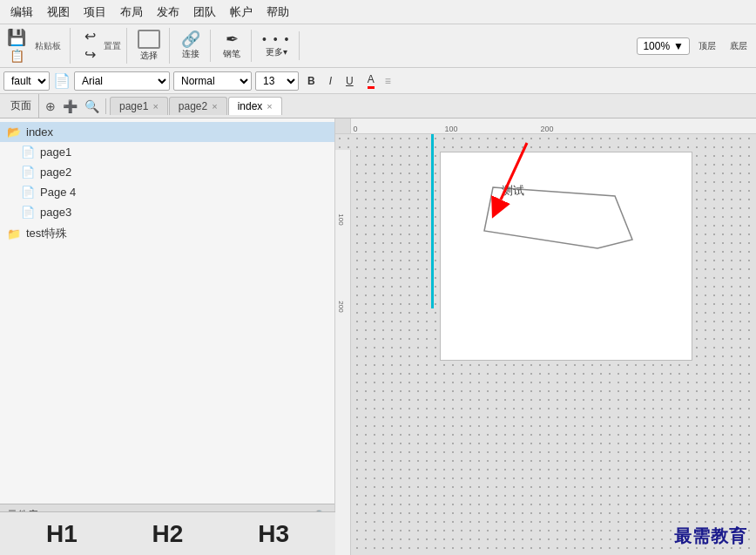  Describe the element at coordinates (40, 132) in the screenshot. I see `tree-item-index-label: index` at that location.